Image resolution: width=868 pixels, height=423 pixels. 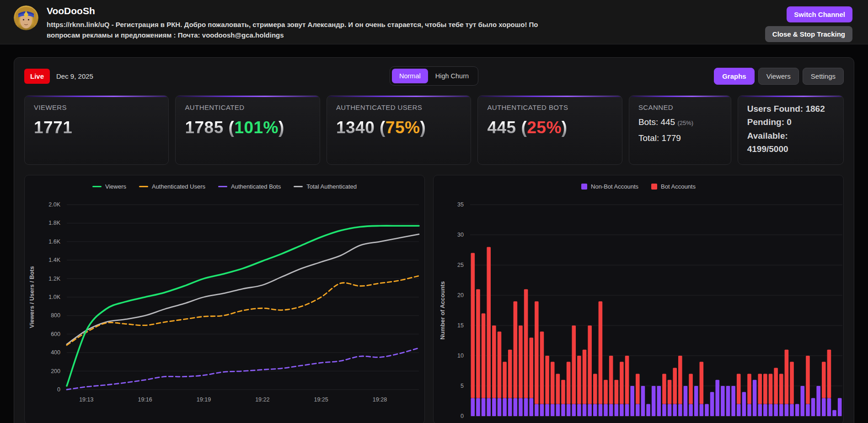 I want to click on switch-channel-button: Switch Channel, so click(x=820, y=15).